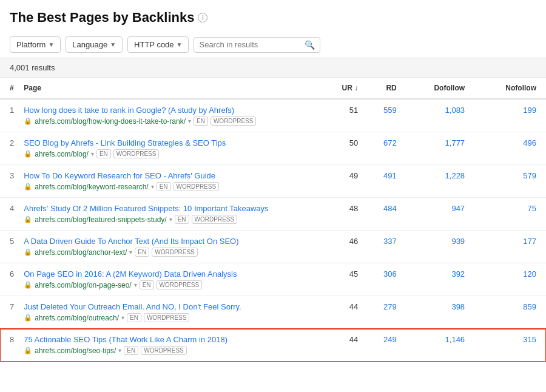  What do you see at coordinates (169, 313) in the screenshot?
I see `row-page: Just Deleted Your Outreach Email. And NO…` at bounding box center [169, 313].